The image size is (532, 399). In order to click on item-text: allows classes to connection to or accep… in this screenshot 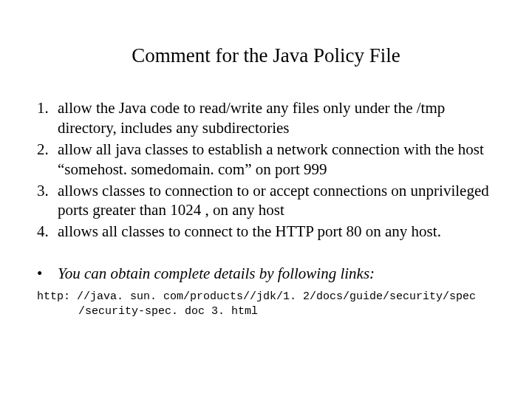, I will do `click(276, 201)`.